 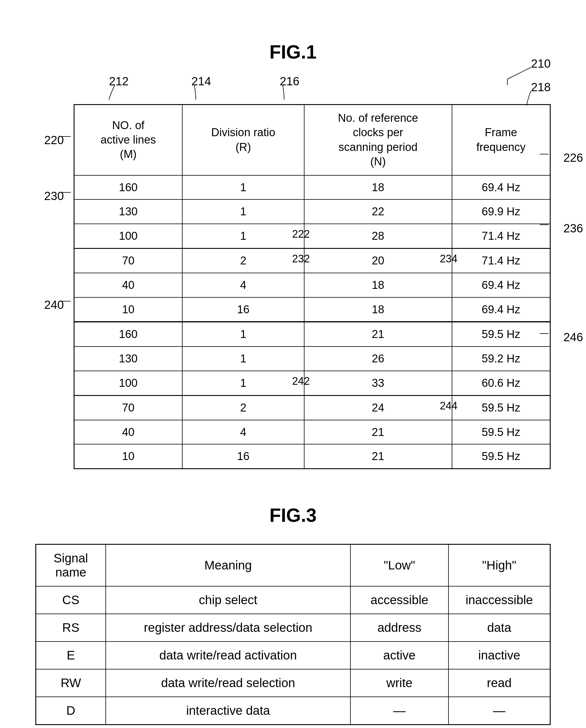 What do you see at coordinates (499, 711) in the screenshot?
I see `high-d: —` at bounding box center [499, 711].